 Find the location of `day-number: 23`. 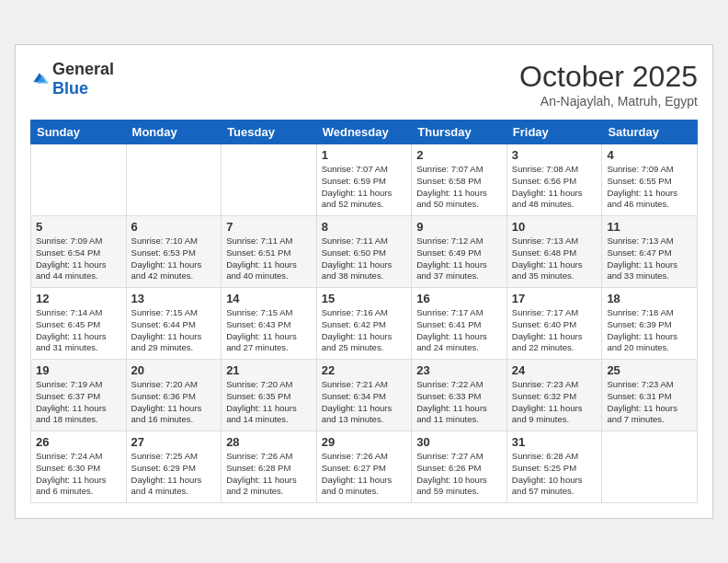

day-number: 23 is located at coordinates (460, 370).